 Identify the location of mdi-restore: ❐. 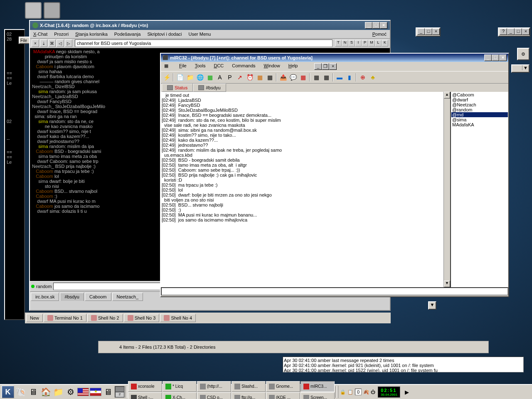
(325, 66).